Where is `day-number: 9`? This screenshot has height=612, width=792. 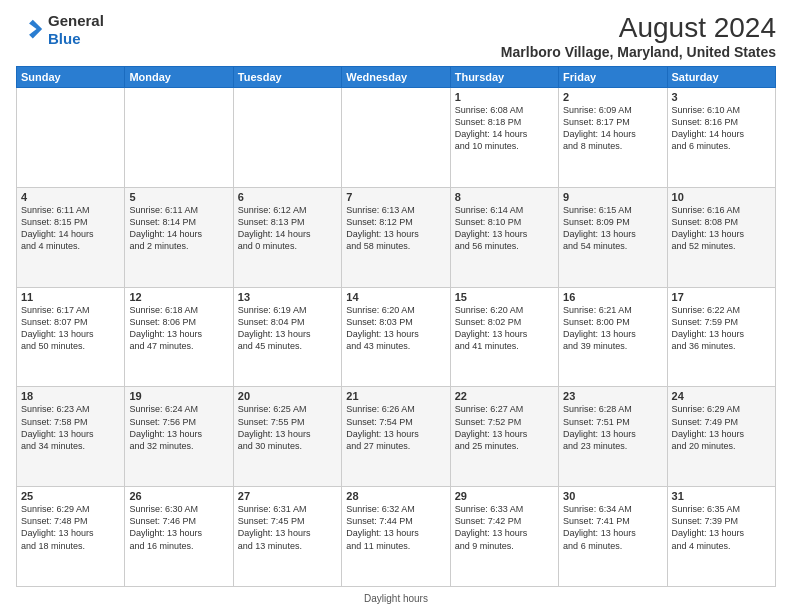 day-number: 9 is located at coordinates (612, 197).